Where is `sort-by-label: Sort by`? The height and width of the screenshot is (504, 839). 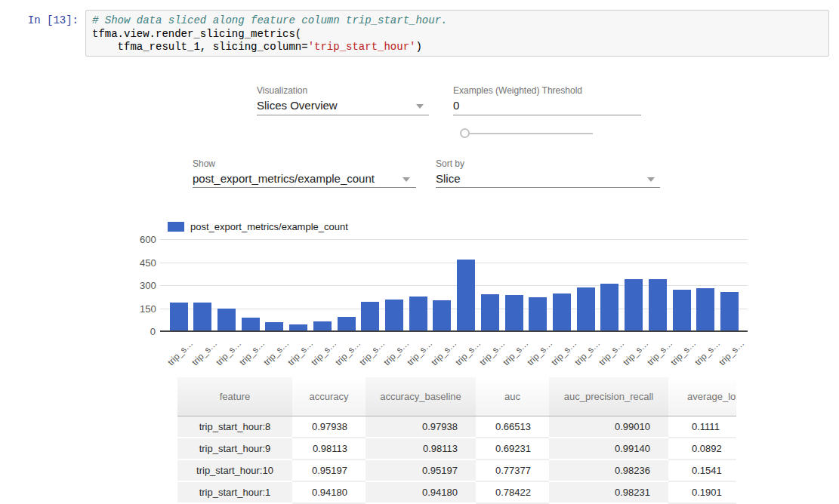 sort-by-label: Sort by is located at coordinates (450, 164).